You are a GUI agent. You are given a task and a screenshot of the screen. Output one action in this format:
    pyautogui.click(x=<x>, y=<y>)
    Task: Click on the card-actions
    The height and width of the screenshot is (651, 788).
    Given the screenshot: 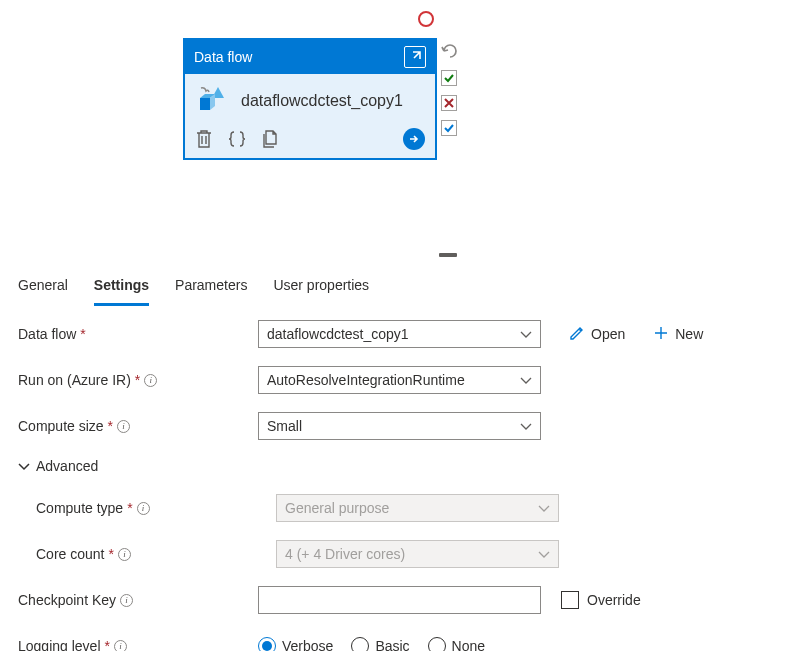 What is the action you would take?
    pyautogui.click(x=310, y=141)
    